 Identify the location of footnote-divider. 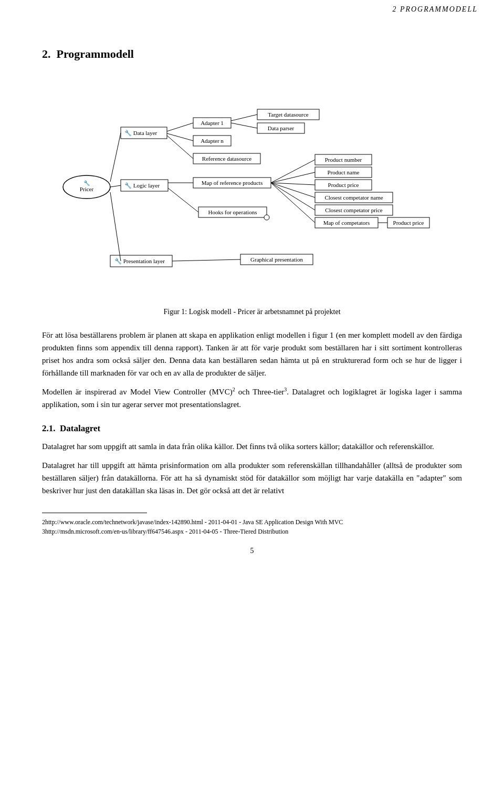
(94, 513).